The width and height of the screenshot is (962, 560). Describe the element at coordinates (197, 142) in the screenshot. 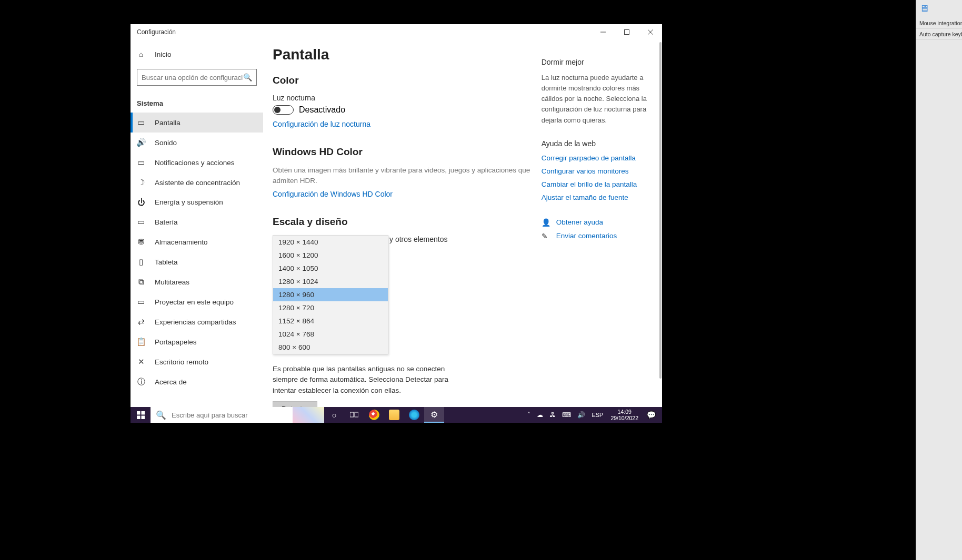

I see `sidebar-item-sonido: 🔊 Sonido` at that location.